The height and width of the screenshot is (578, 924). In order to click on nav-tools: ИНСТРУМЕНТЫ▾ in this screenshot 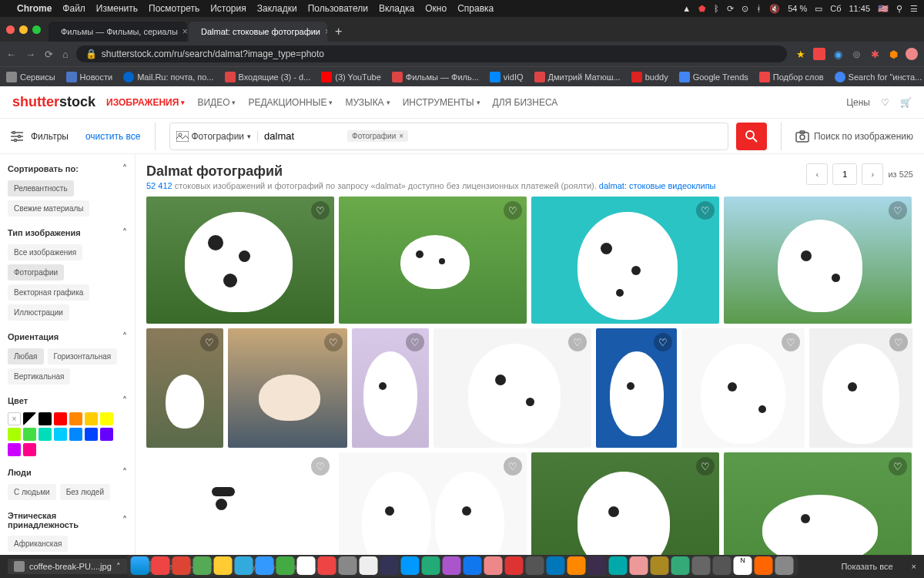, I will do `click(442, 102)`.